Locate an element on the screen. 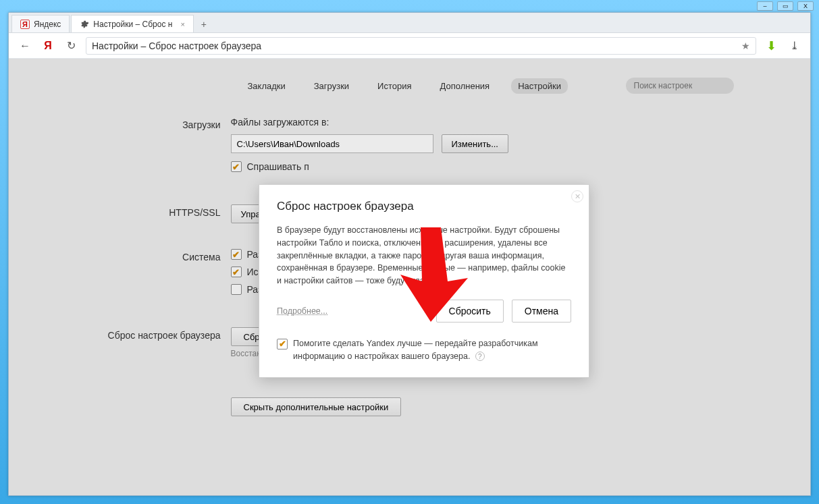  dialog-cancel-button: Отмена is located at coordinates (541, 311).